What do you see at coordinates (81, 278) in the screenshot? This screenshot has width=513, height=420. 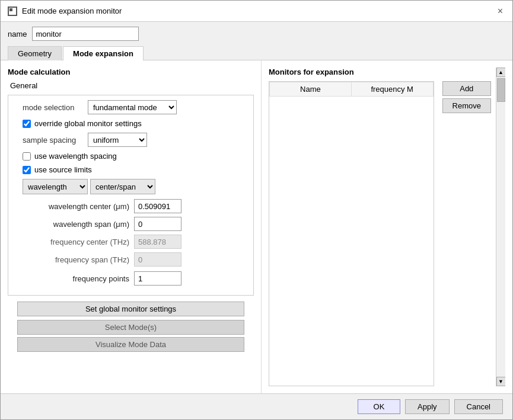 I see `frequency-points-label: frequency points` at bounding box center [81, 278].